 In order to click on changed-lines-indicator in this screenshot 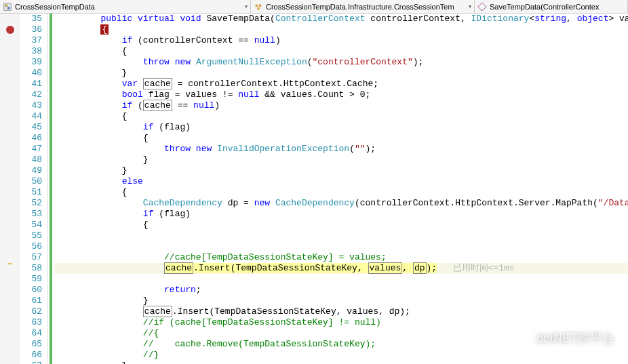, I will do `click(51, 188)`.